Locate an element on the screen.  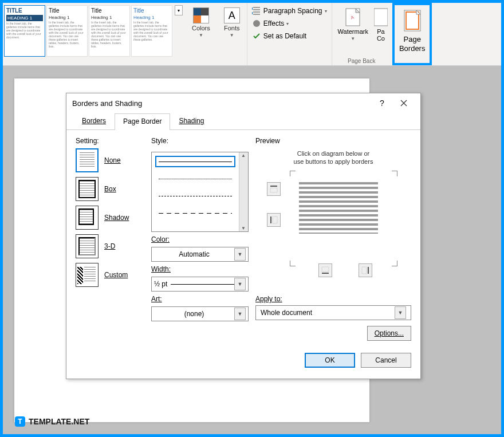
setting-none-label: None is located at coordinates (112, 160).